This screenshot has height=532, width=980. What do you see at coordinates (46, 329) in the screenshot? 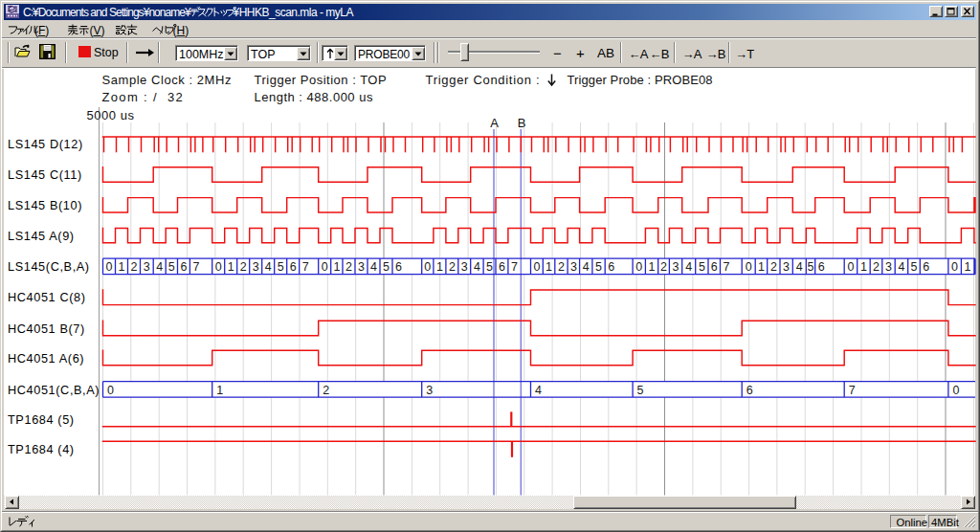
I see `svg-text: HC4051 B(7)` at bounding box center [46, 329].